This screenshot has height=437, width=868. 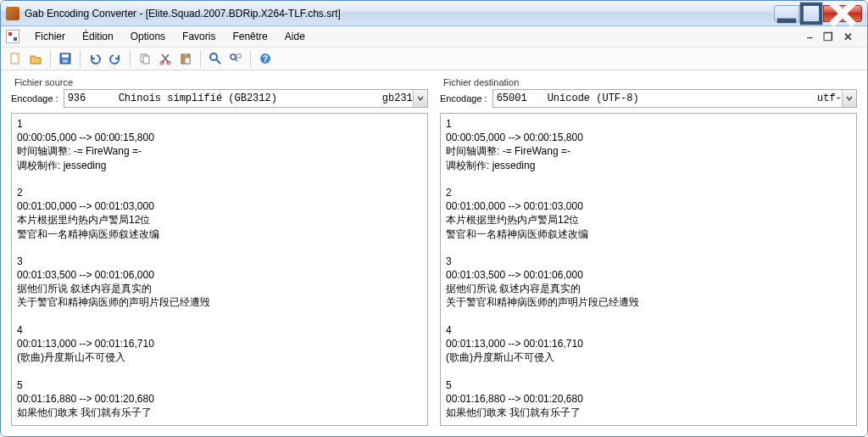 I want to click on undo-icon, so click(x=95, y=59).